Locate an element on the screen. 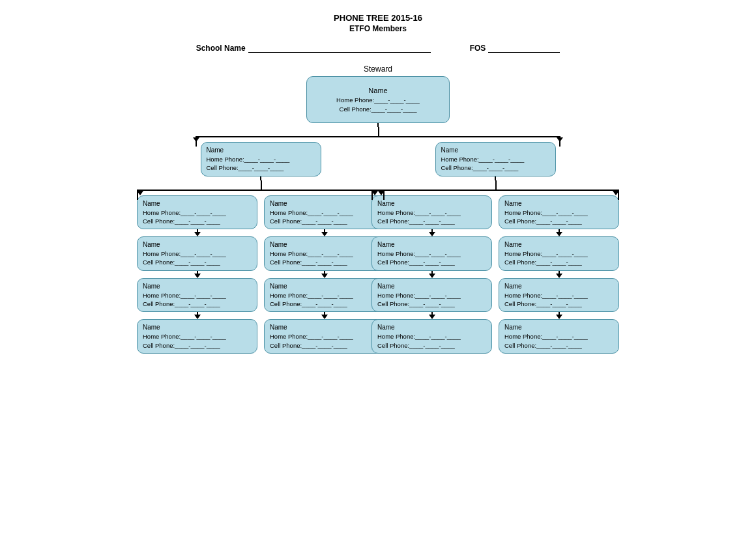 The image size is (756, 549). l3-rr-node: Name Home Phone:____-____-____ Cell Phon… is located at coordinates (559, 212).